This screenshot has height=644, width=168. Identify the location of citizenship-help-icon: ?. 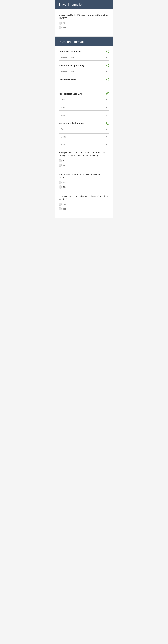
(108, 52).